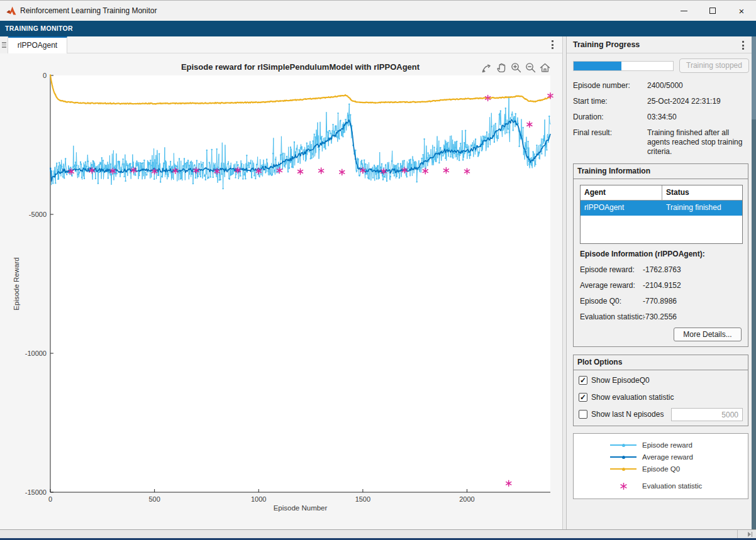 The height and width of the screenshot is (540, 756). Describe the element at coordinates (645, 469) in the screenshot. I see `legend-item-episode-q0: Episode Q0` at that location.